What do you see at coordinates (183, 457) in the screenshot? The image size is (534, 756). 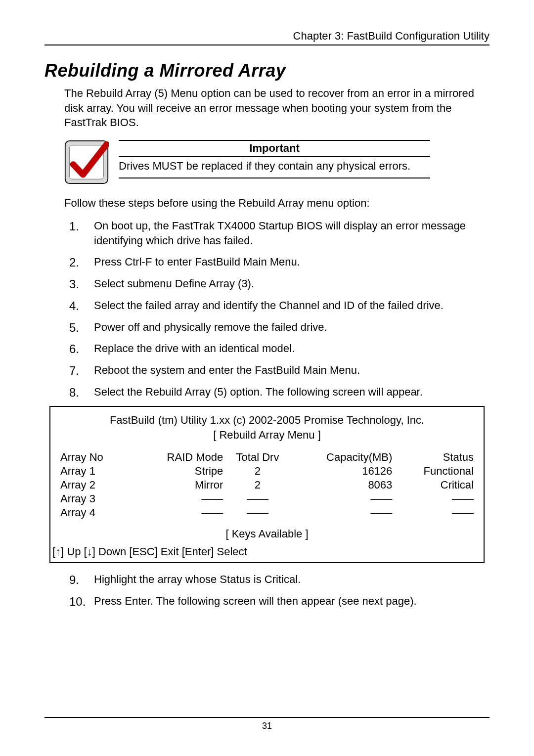 I see `col-header-raid-mode: RAID Mode` at bounding box center [183, 457].